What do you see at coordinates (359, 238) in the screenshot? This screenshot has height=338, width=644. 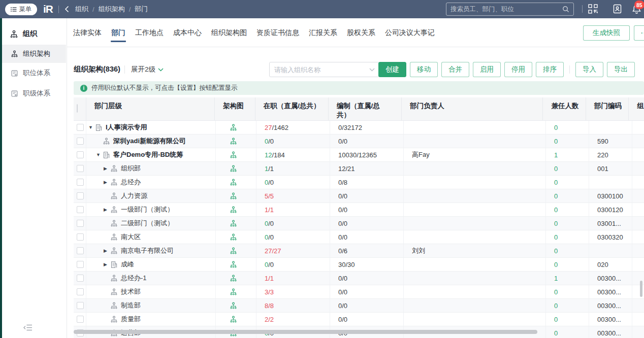 I see `table-row: 南大区0/00/000300320` at bounding box center [359, 238].